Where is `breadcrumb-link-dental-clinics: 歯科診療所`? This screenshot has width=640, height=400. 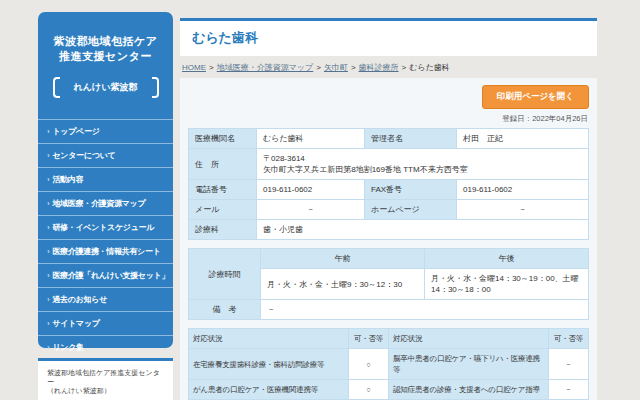
breadcrumb-link-dental-clinics: 歯科診療所 is located at coordinates (379, 68).